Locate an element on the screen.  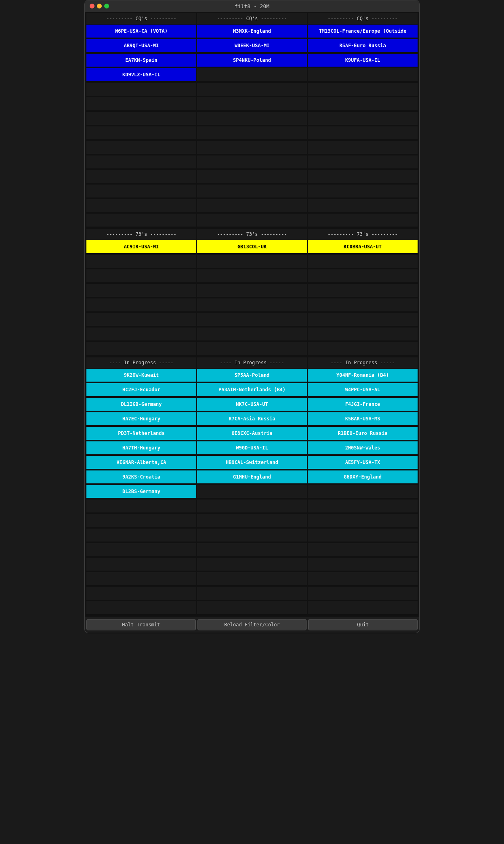
list-item: G1MHU-England is located at coordinates (252, 477).